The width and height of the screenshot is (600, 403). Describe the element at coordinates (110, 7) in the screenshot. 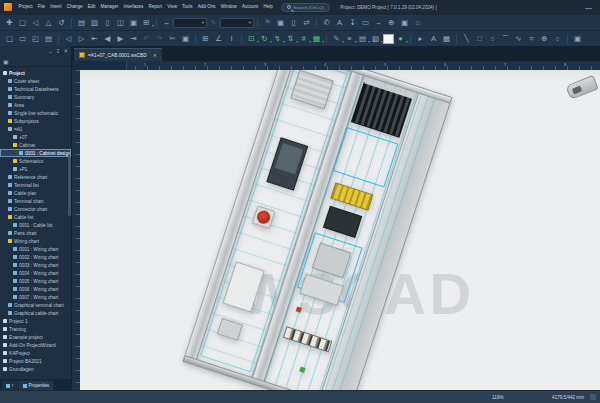

I see `menu-item: Manager` at that location.